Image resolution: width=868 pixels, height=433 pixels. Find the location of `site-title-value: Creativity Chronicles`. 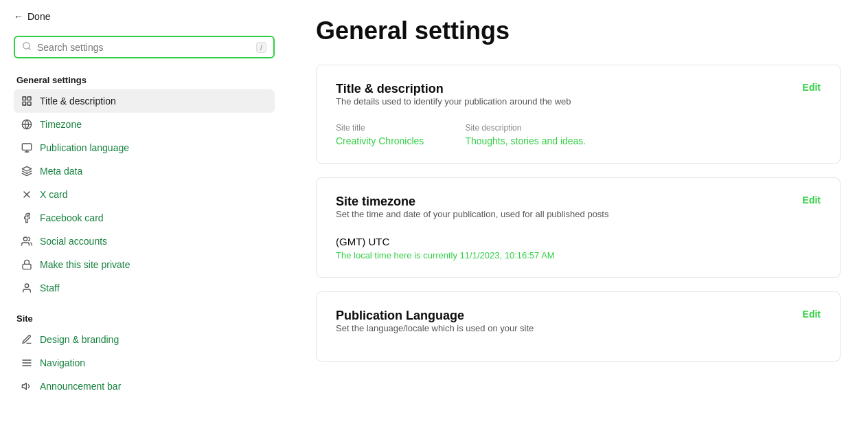

site-title-value: Creativity Chronicles is located at coordinates (380, 141).